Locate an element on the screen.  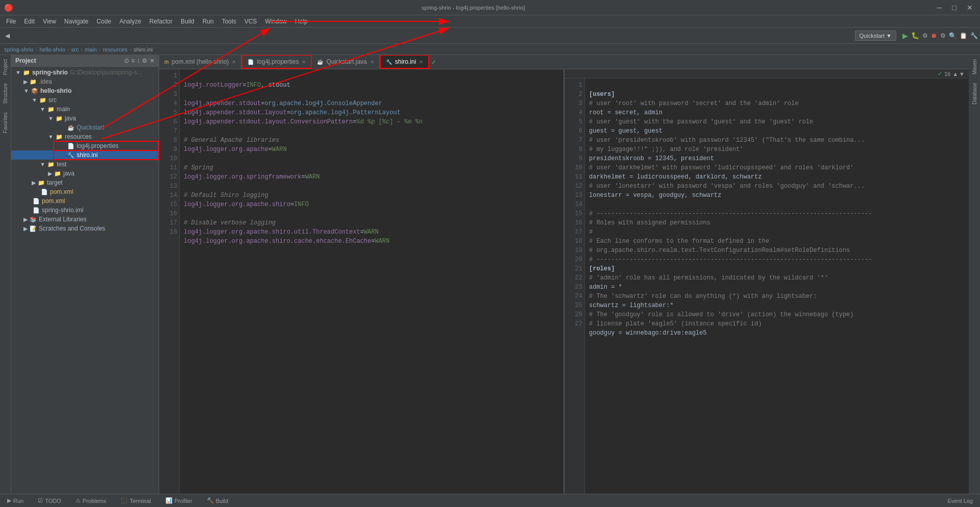
menu-vcs: VCS is located at coordinates (251, 21).